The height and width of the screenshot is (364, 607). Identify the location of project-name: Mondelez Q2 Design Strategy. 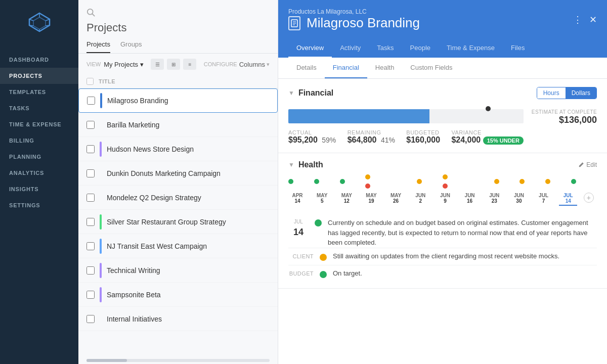
(154, 198).